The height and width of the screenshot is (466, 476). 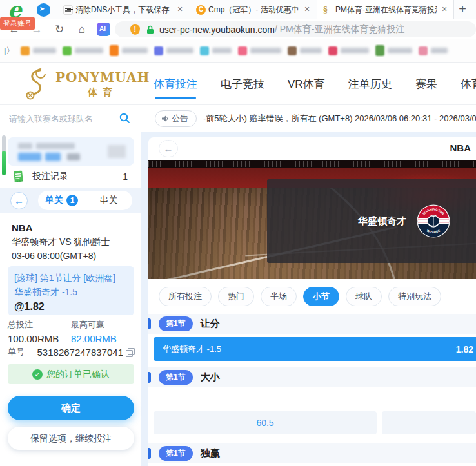 What do you see at coordinates (9, 51) in the screenshot?
I see `bookmarks-collapse-icon: |〉` at bounding box center [9, 51].